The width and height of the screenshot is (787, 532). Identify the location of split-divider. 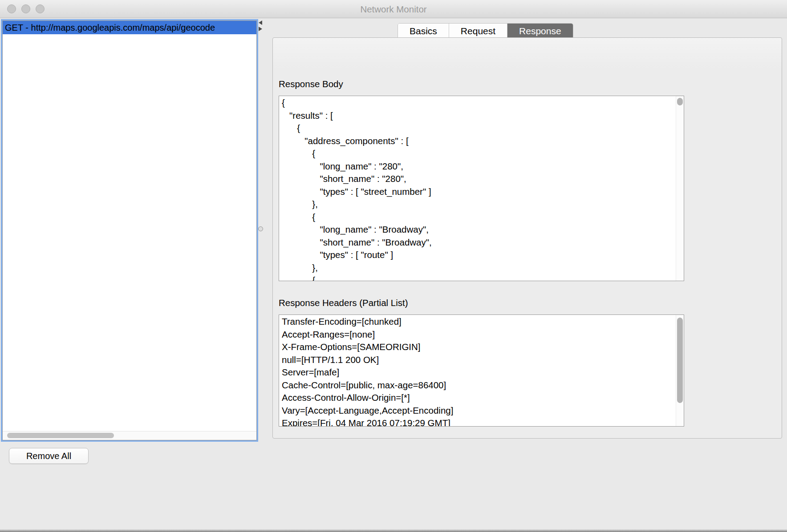
(260, 230).